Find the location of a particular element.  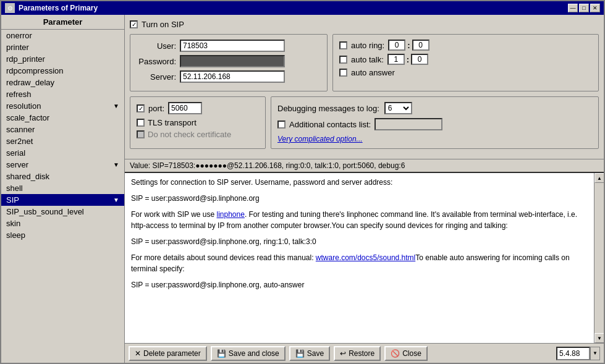

tls-label: TLS transport is located at coordinates (172, 122).